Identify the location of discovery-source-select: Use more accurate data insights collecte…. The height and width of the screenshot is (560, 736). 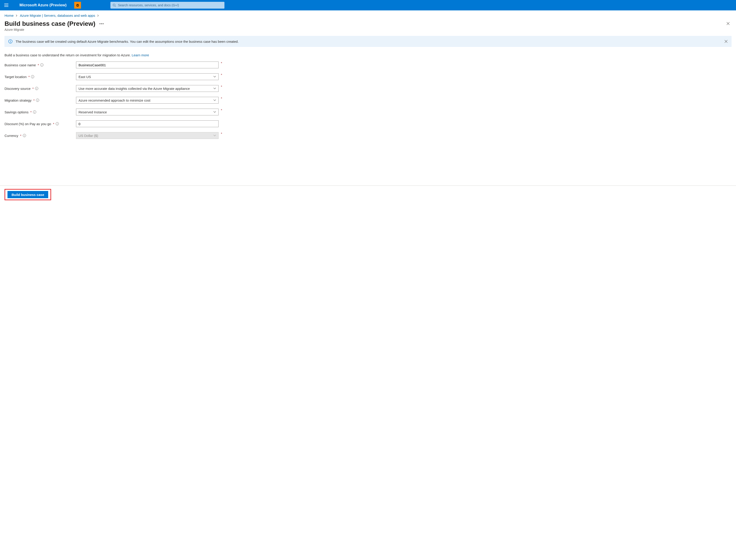
(147, 89).